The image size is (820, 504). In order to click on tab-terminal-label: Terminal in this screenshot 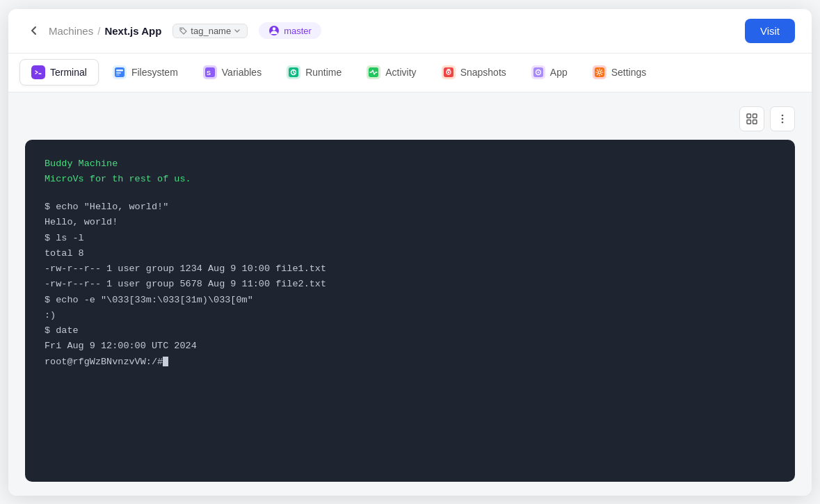, I will do `click(68, 72)`.